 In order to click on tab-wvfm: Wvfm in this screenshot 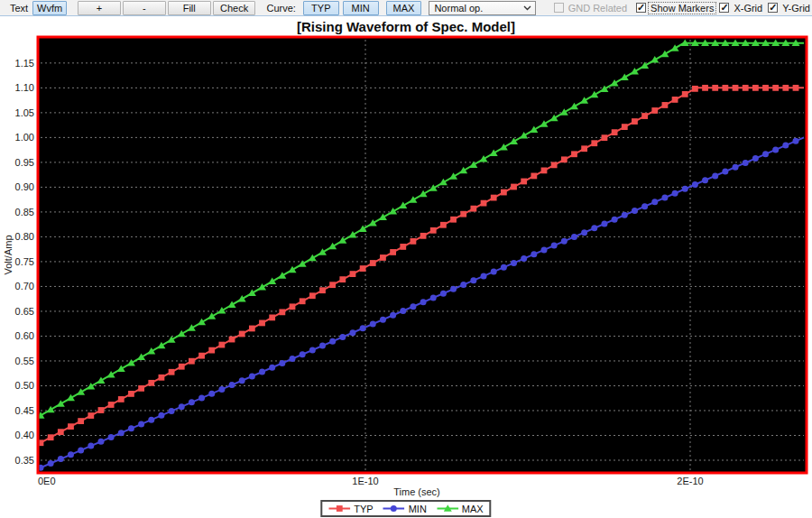, I will do `click(50, 8)`.